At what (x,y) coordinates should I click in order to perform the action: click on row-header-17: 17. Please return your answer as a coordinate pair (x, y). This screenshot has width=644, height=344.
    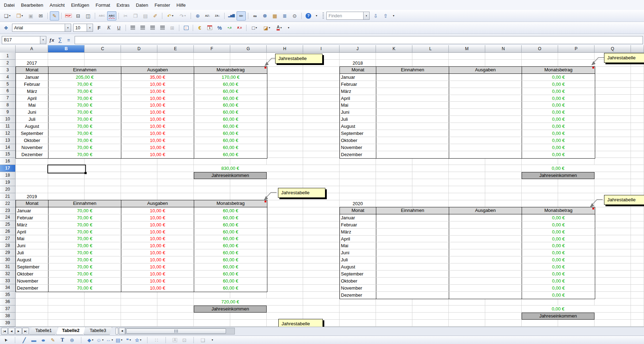
    Looking at the image, I should click on (8, 168).